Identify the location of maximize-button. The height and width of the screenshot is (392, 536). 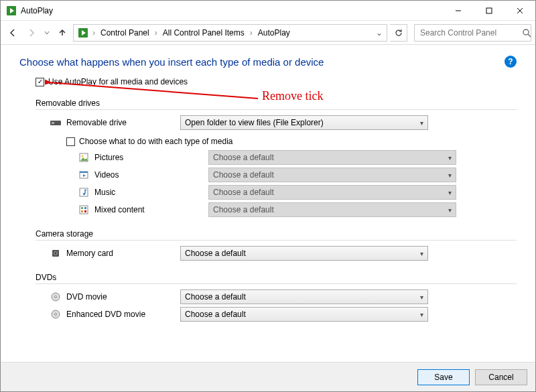
(489, 11).